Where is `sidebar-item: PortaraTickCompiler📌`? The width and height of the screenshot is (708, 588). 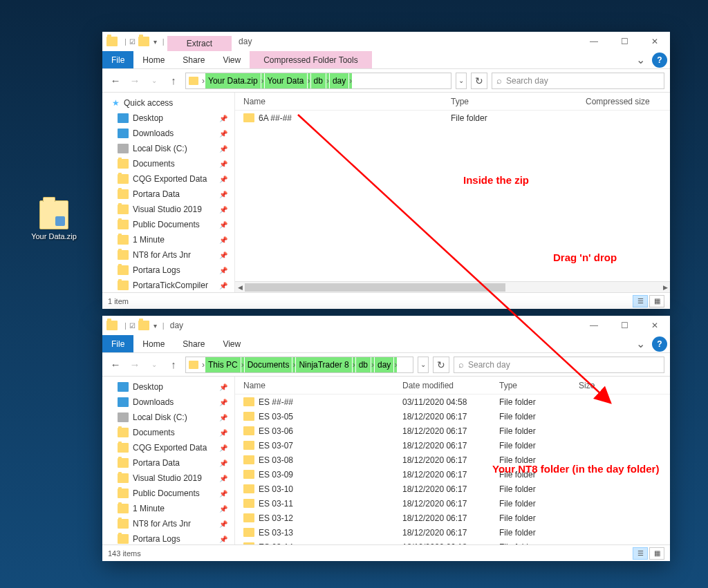
sidebar-item: PortaraTickCompiler📌 is located at coordinates (169, 285).